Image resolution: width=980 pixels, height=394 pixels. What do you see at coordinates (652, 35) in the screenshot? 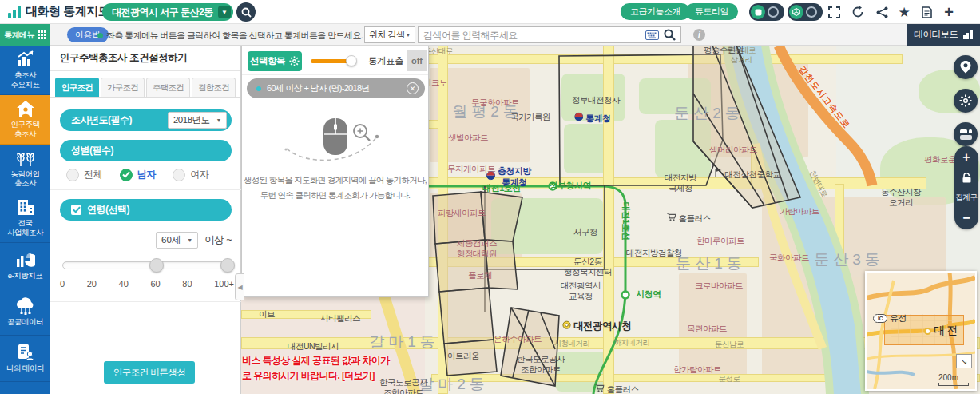
I see `virtual-keyboard-icon` at bounding box center [652, 35].